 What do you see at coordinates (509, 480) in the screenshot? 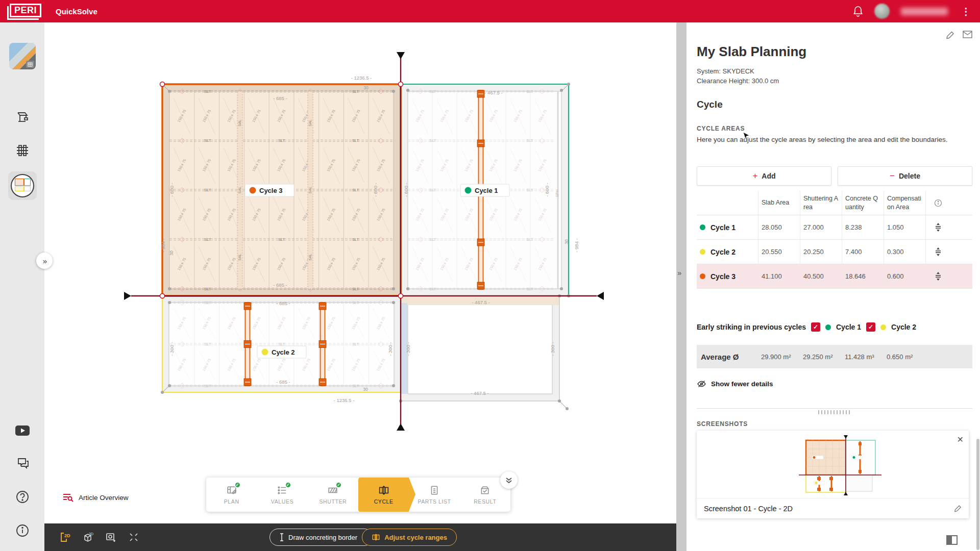
I see `double-chevron-down-icon` at bounding box center [509, 480].